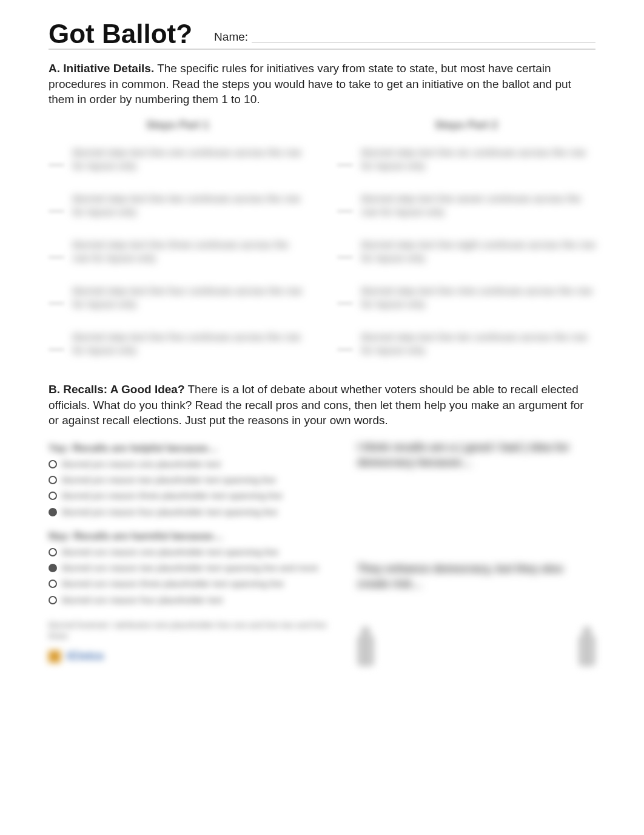 The image size is (644, 835). Describe the element at coordinates (477, 553) in the screenshot. I see `answer-area: I think recalls are a ( good / bad ) ide…` at that location.